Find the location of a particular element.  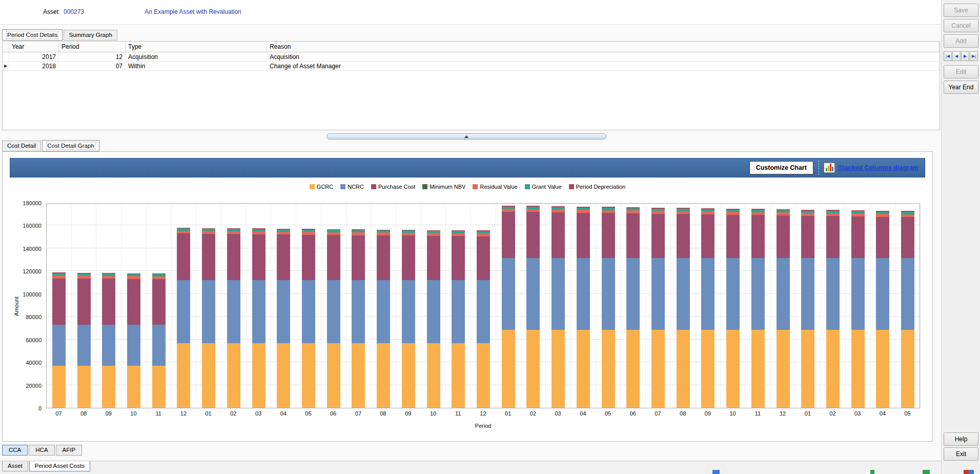

y-tick-label: 80000 is located at coordinates (34, 317).